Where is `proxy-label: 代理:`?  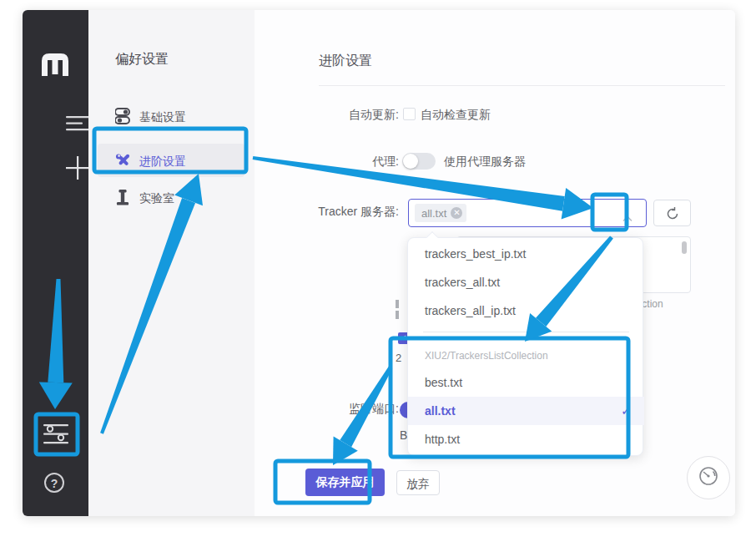
proxy-label: 代理: is located at coordinates (349, 162).